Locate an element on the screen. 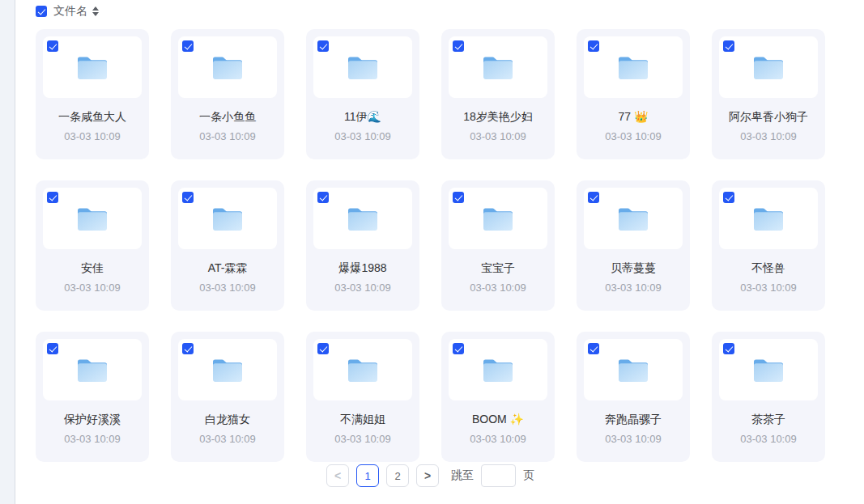 The image size is (864, 504). page-button-1: 1 is located at coordinates (368, 476).